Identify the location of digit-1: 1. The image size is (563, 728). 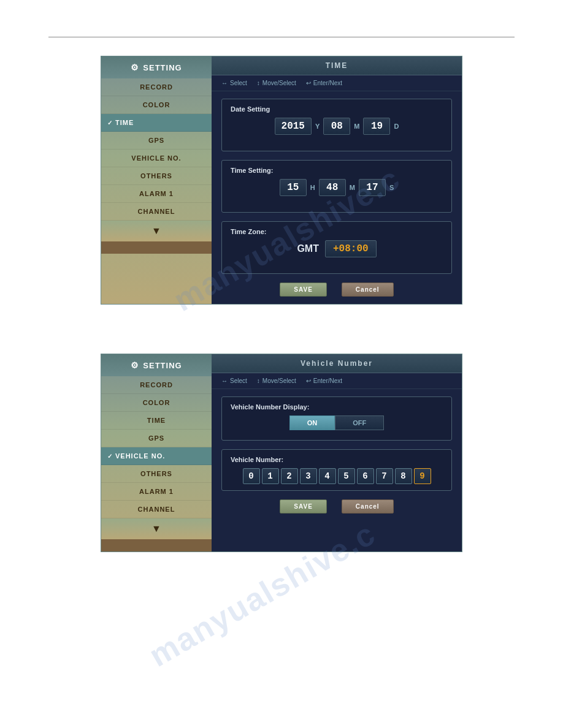
(270, 476).